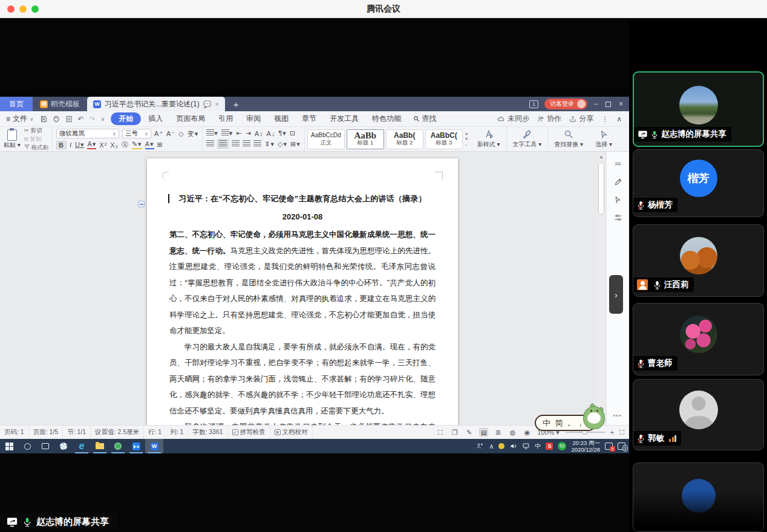 This screenshot has width=767, height=532. Describe the element at coordinates (36, 139) in the screenshot. I see `copy-button: ⧉ 复制` at that location.